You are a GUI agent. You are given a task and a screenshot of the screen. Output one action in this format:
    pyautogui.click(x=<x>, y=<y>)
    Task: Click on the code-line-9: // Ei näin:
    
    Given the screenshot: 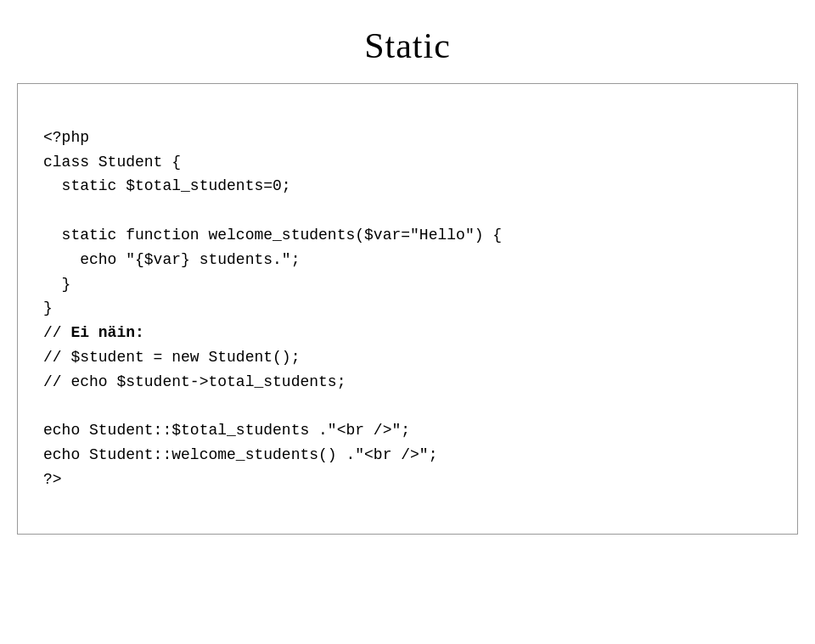 What is the action you would take?
    pyautogui.click(x=93, y=333)
    